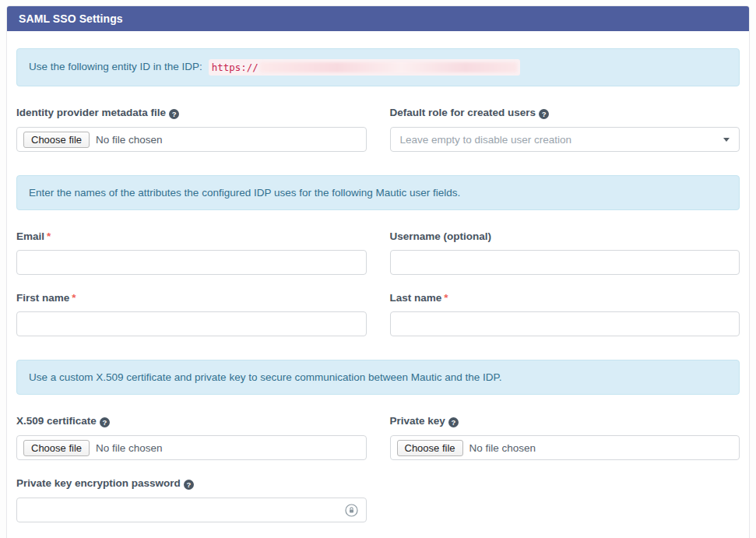 This screenshot has width=756, height=538. Describe the element at coordinates (353, 511) in the screenshot. I see `password-visibility-toggle` at that location.